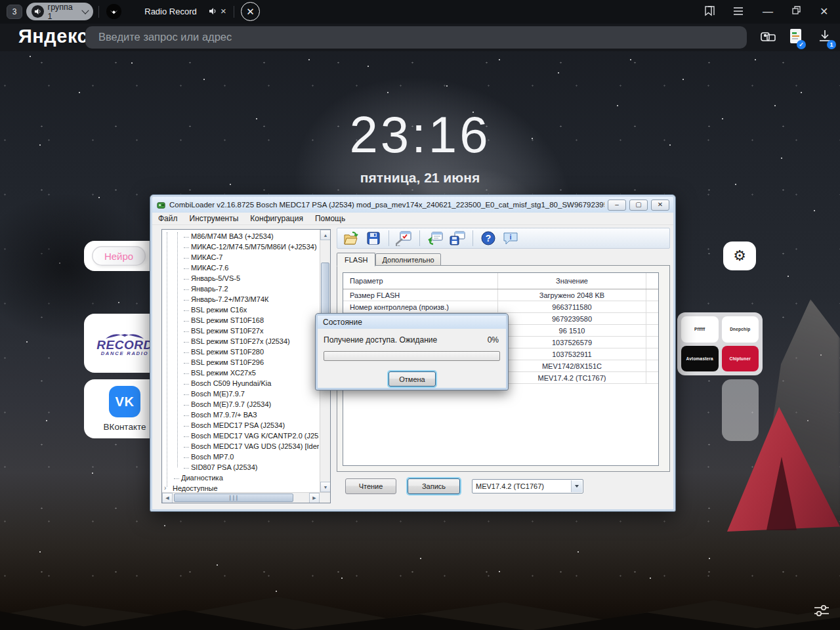  Describe the element at coordinates (617, 205) in the screenshot. I see `app-minimize-button: –` at that location.